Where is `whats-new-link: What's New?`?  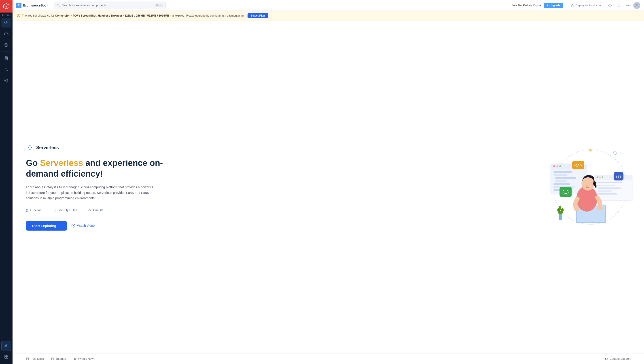 whats-new-link: What's New? is located at coordinates (84, 359).